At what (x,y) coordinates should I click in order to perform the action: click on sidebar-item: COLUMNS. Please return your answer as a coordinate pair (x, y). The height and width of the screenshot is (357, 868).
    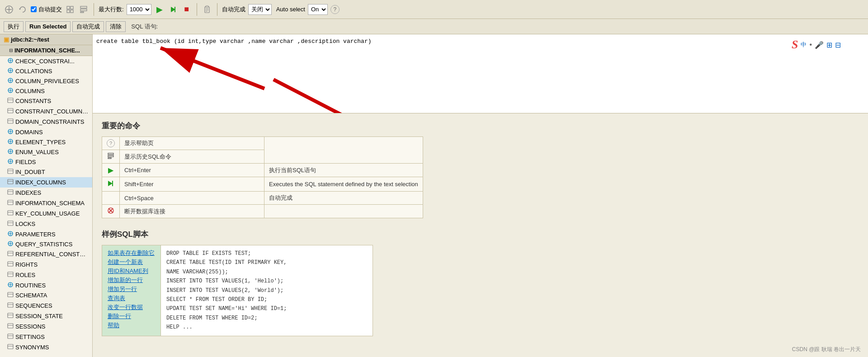
    Looking at the image, I should click on (46, 91).